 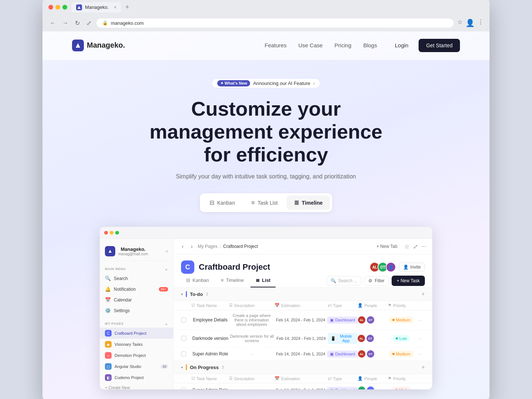 What do you see at coordinates (265, 203) in the screenshot?
I see `tasklist-tab: ≡ Task List` at bounding box center [265, 203].